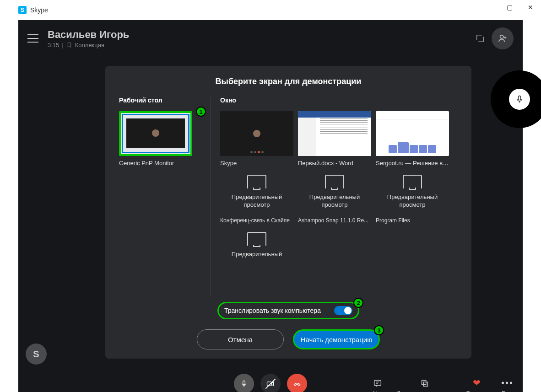 Image resolution: width=541 pixels, height=392 pixels. I want to click on add-person-icon, so click(503, 38).